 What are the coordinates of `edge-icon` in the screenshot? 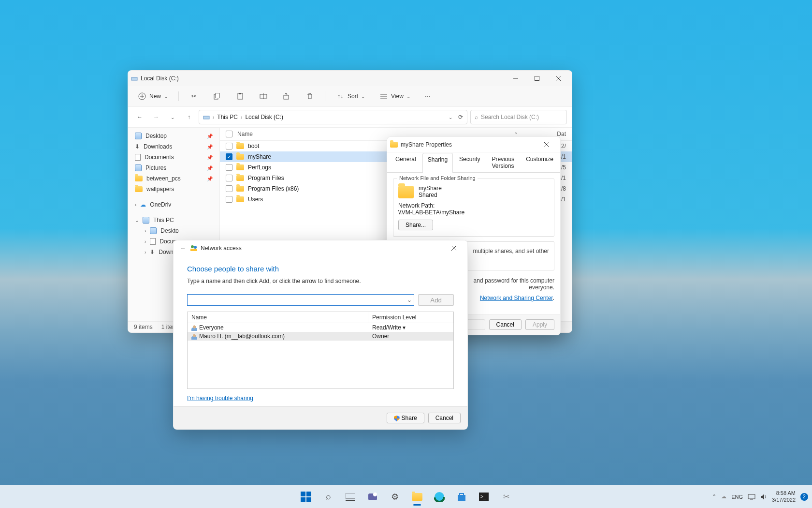 It's located at (439, 497).